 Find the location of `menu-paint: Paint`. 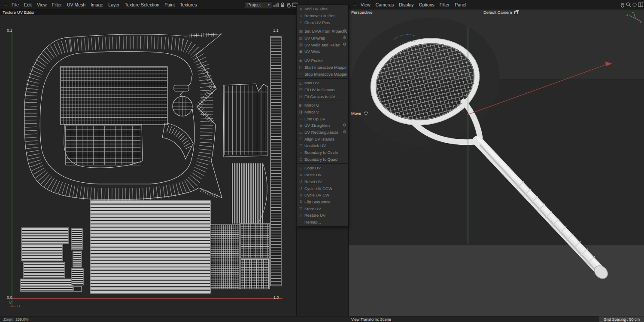

menu-paint: Paint is located at coordinates (170, 5).